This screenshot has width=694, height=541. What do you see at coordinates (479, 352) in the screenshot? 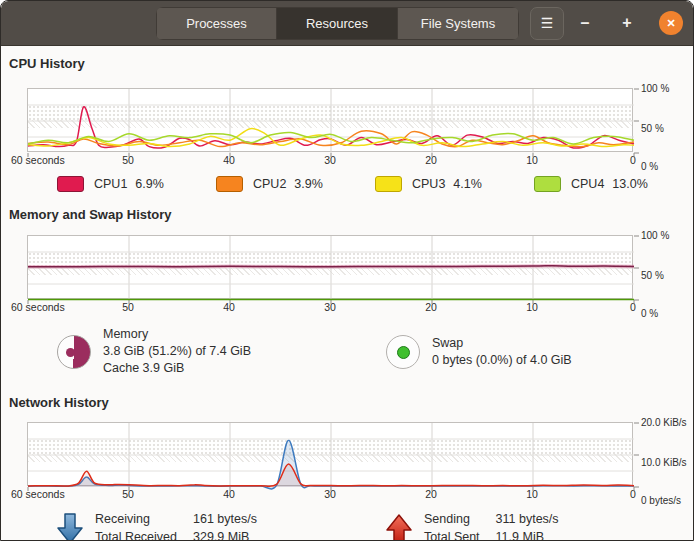
I see `swap-legend-item: Swap 0 bytes (0.0%) of 4.0 GiB` at bounding box center [479, 352].